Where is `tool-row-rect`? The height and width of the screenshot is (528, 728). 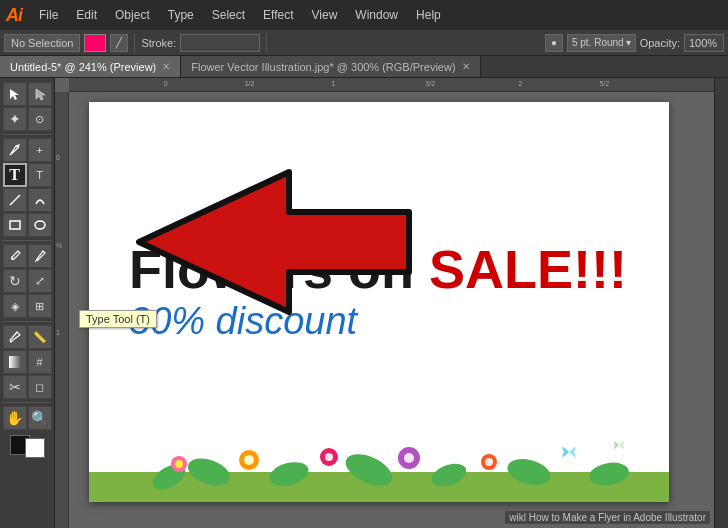 tool-row-rect is located at coordinates (27, 225).